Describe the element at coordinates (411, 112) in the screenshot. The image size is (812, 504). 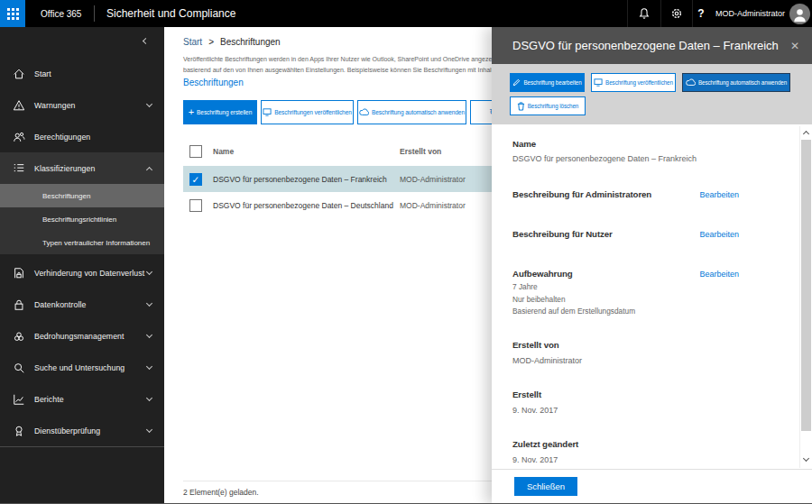
I see `auto-apply-label-button: Beschriftung automatisch anwenden` at that location.